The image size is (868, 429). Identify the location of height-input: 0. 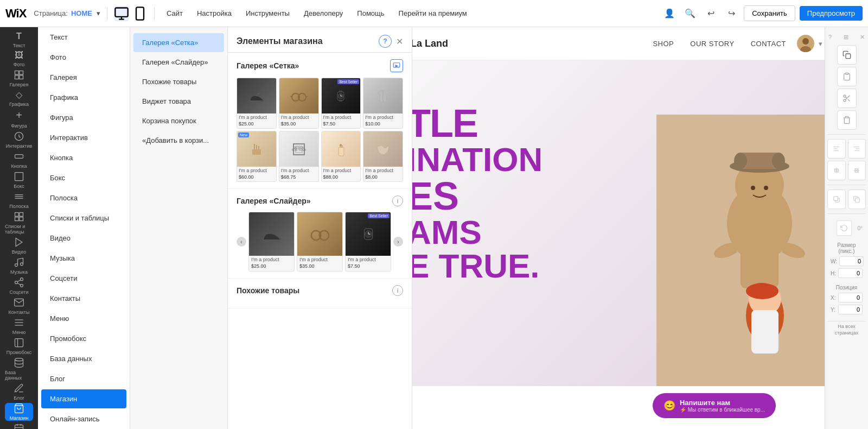
(851, 273).